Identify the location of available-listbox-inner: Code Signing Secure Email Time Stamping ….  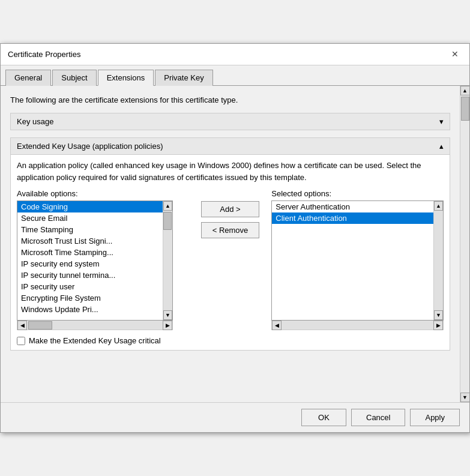
(90, 261).